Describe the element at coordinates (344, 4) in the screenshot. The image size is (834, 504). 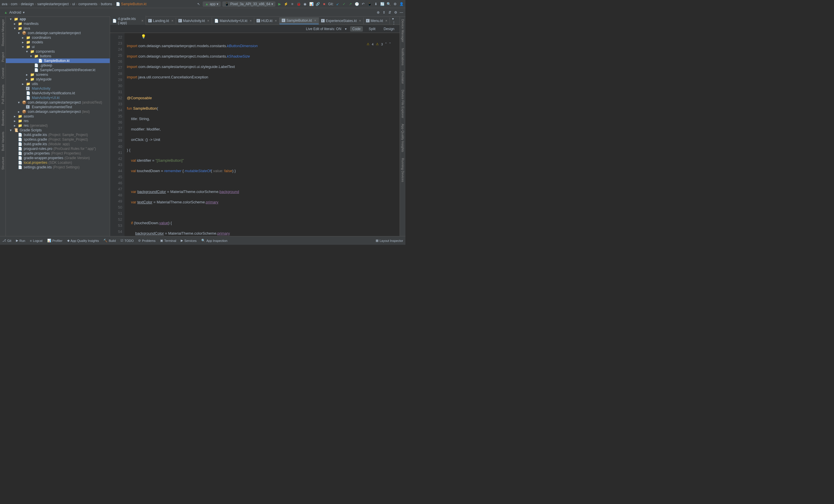
I see `git-commit-icon: ✓` at that location.